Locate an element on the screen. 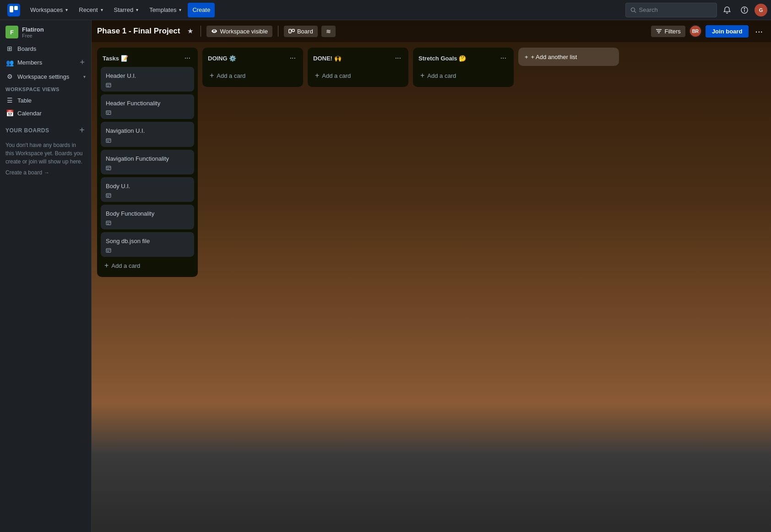  notifications-button is located at coordinates (727, 10).